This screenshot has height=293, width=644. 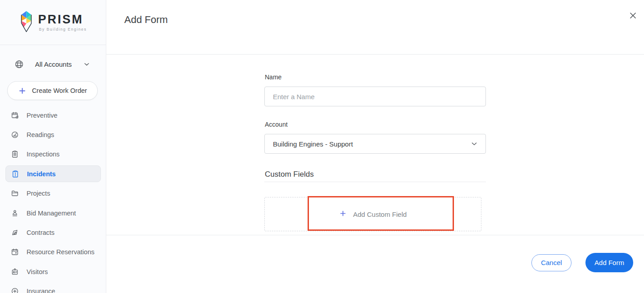 What do you see at coordinates (53, 233) in the screenshot?
I see `sidebar-item-contracts: Contracts` at bounding box center [53, 233].